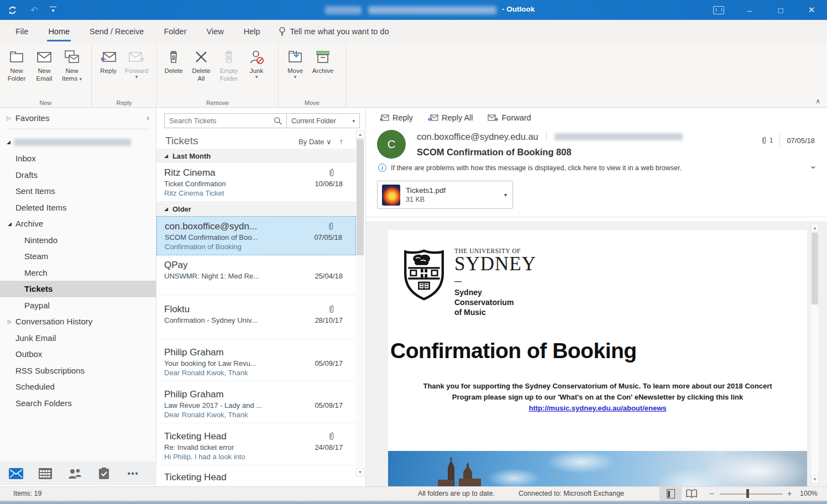 Image resolution: width=827 pixels, height=504 pixels. What do you see at coordinates (226, 120) in the screenshot?
I see `search-box` at bounding box center [226, 120].